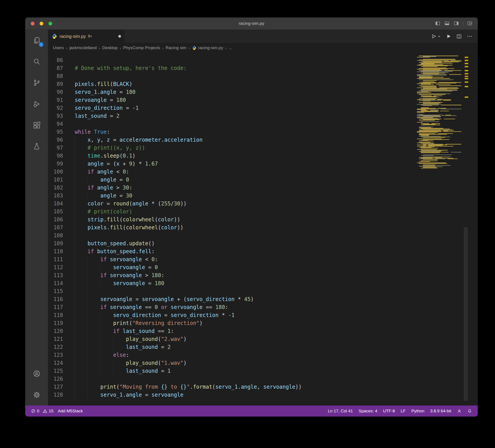 The height and width of the screenshot is (448, 495). I want to click on breadcrumb-item: jackmcclelland, so click(83, 48).